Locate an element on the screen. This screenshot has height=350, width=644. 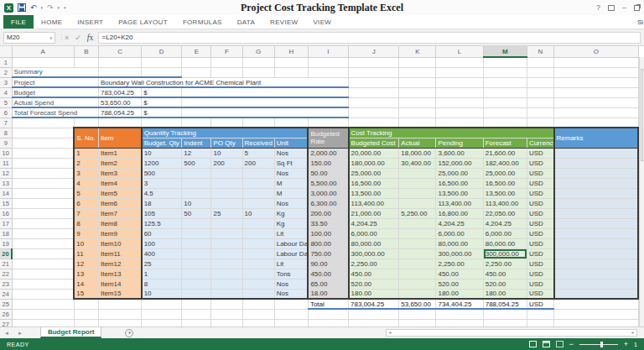
summary-label: Project is located at coordinates (55, 82).